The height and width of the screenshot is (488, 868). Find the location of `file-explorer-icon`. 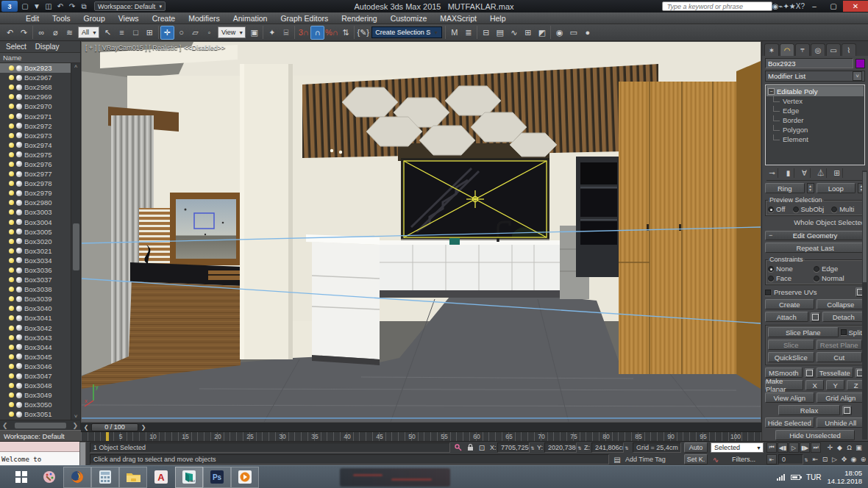

file-explorer-icon is located at coordinates (133, 478).